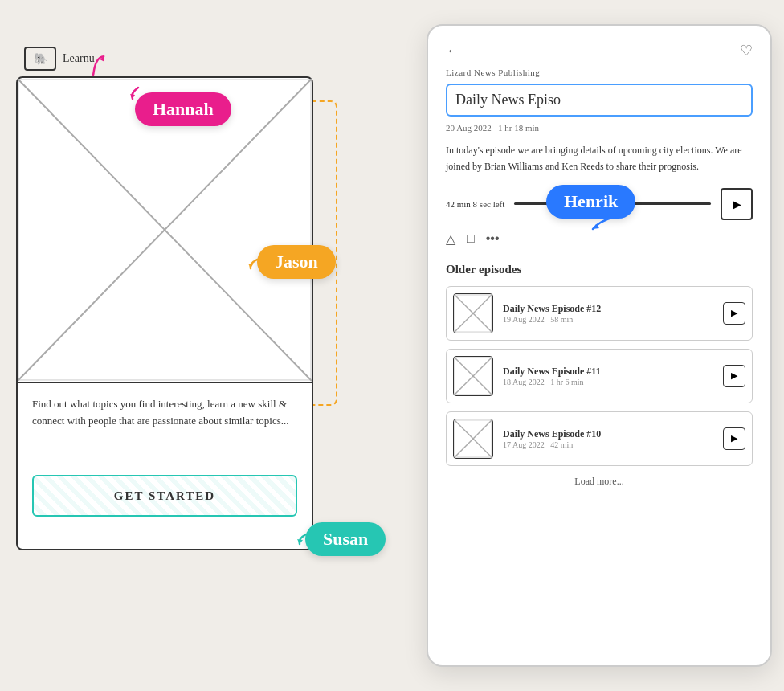  I want to click on top-nav: ← ♡, so click(599, 51).